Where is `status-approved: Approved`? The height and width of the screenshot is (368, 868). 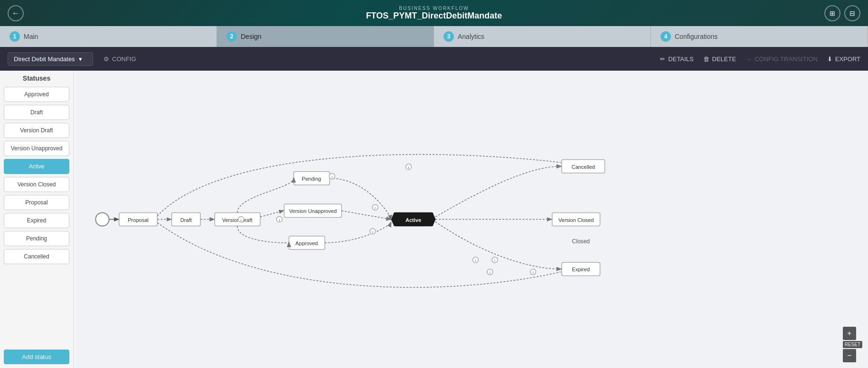
status-approved: Approved is located at coordinates (37, 94).